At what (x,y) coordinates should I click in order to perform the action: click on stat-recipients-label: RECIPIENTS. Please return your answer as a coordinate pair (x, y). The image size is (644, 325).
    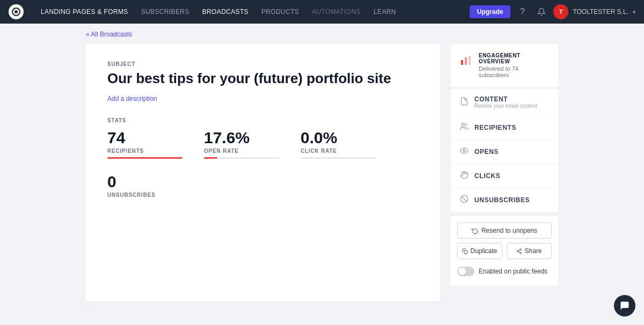
    Looking at the image, I should click on (156, 151).